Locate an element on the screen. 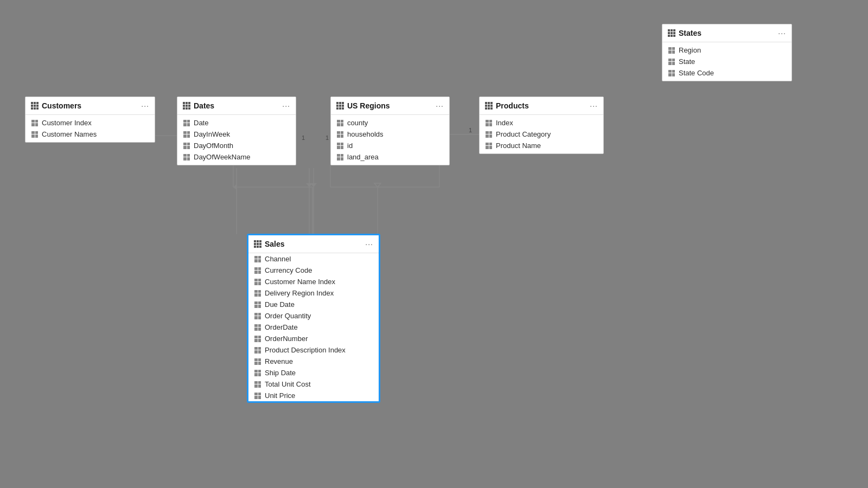  field-label: households is located at coordinates (366, 134).